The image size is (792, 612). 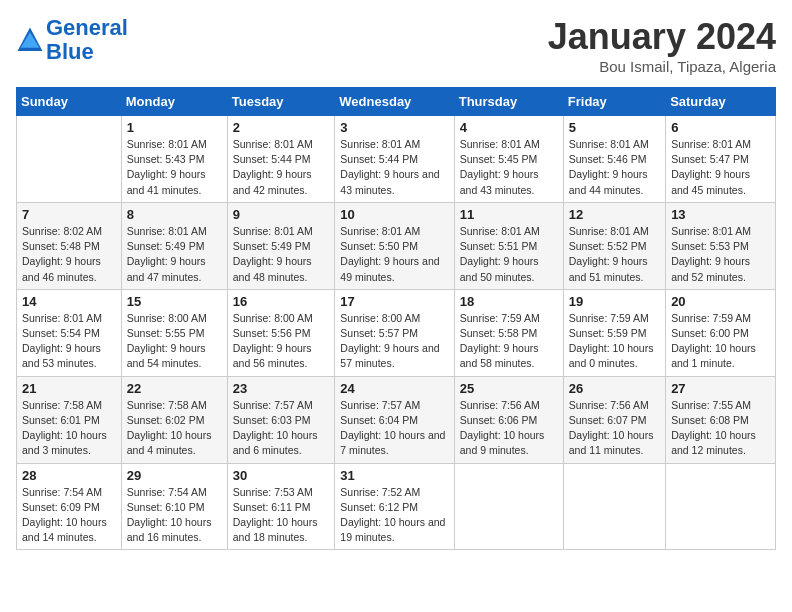 I want to click on daylight-text: Daylight: 9 hours and 46 minutes., so click(x=69, y=269).